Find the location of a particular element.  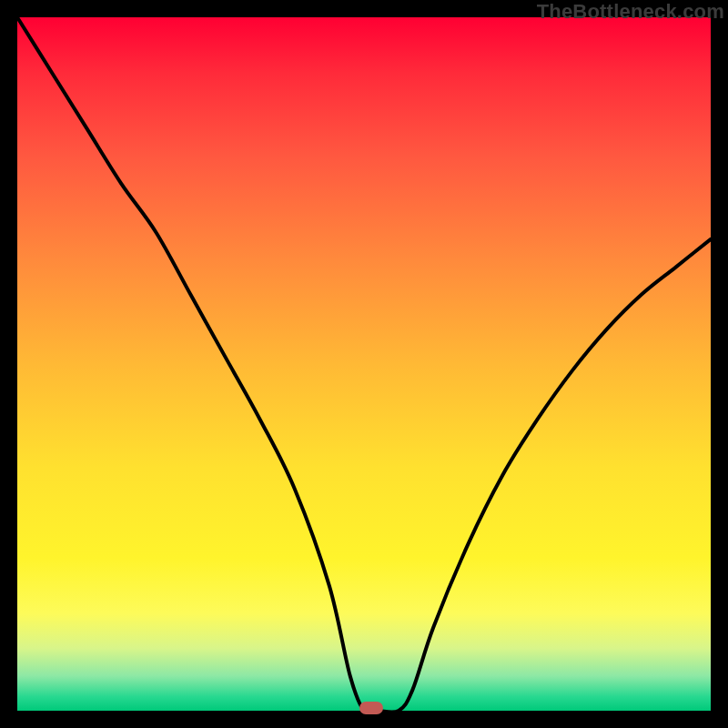

optimal-marker is located at coordinates (371, 708).